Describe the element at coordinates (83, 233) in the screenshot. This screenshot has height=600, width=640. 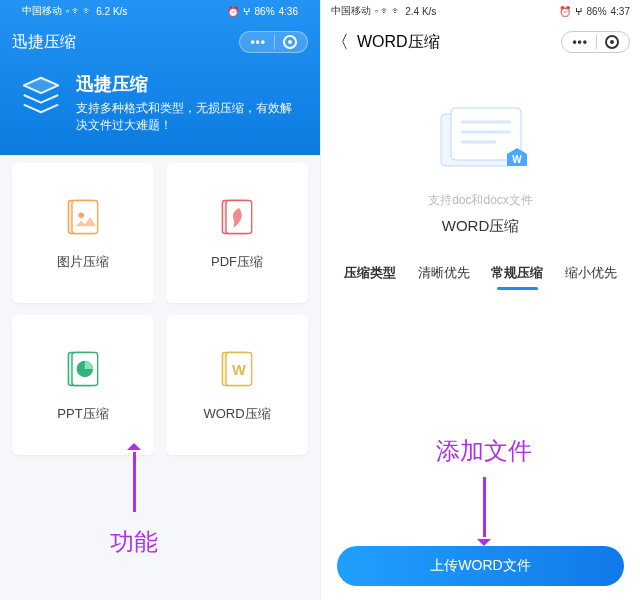
I see `tile-image-compress: 图片压缩` at that location.